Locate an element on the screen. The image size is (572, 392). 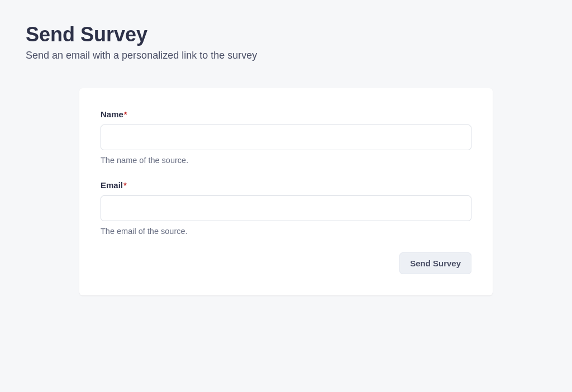
name-label-text: Name is located at coordinates (112, 114).